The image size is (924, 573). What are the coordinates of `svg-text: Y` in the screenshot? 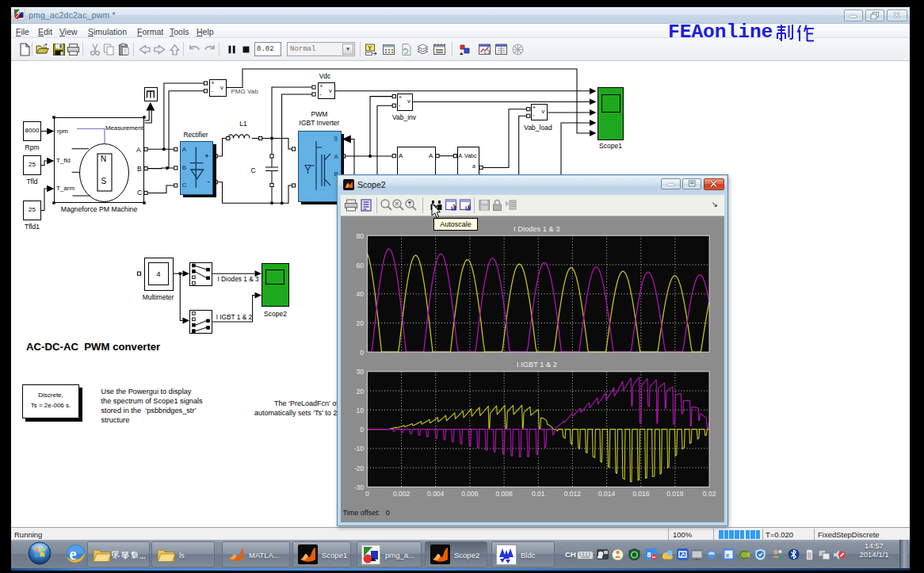 It's located at (370, 48).